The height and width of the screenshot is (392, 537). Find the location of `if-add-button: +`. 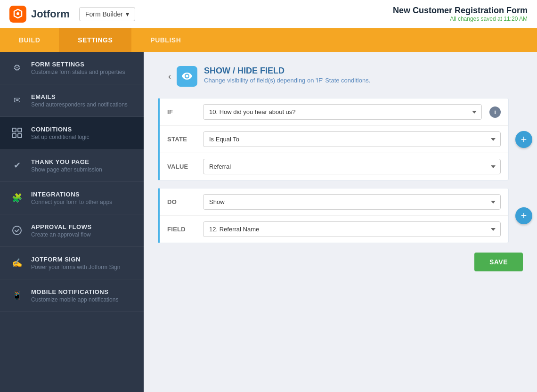

if-add-button: + is located at coordinates (524, 139).